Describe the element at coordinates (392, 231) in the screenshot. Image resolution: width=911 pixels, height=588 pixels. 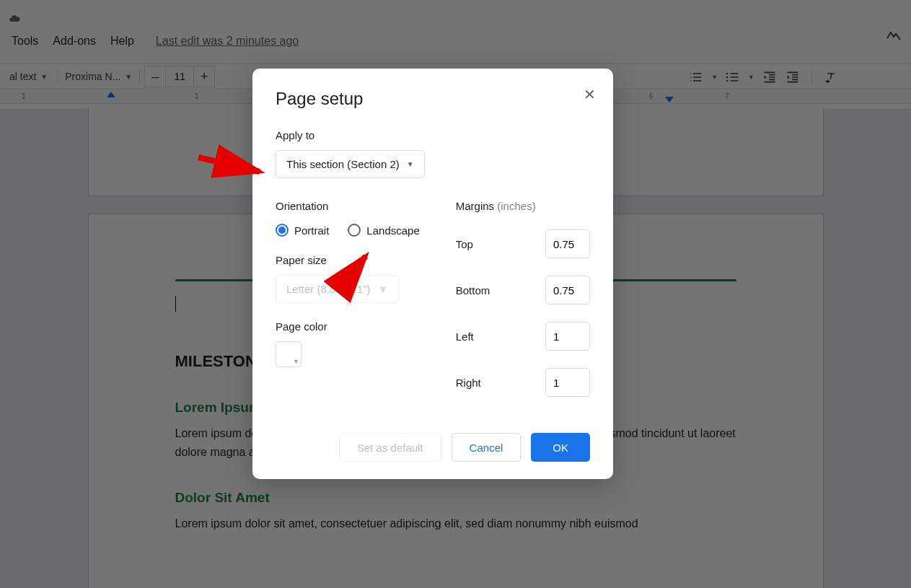
I see `landscape-label: Landscape` at that location.